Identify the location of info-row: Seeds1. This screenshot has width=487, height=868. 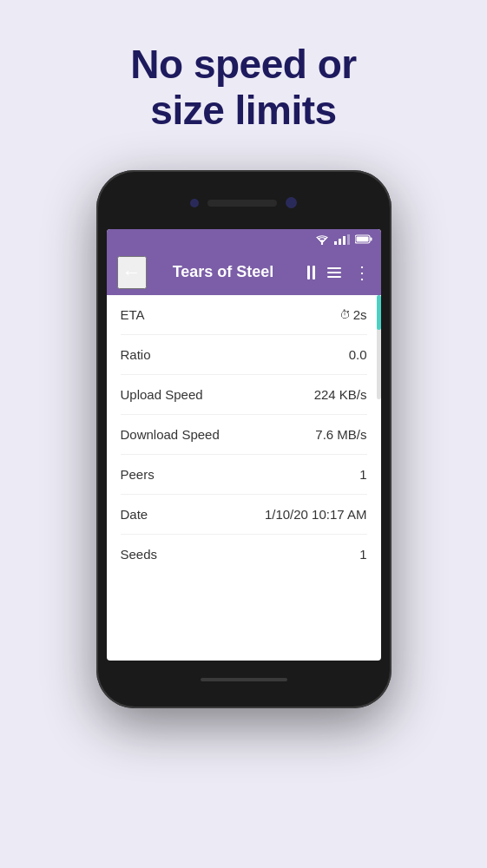
(244, 554).